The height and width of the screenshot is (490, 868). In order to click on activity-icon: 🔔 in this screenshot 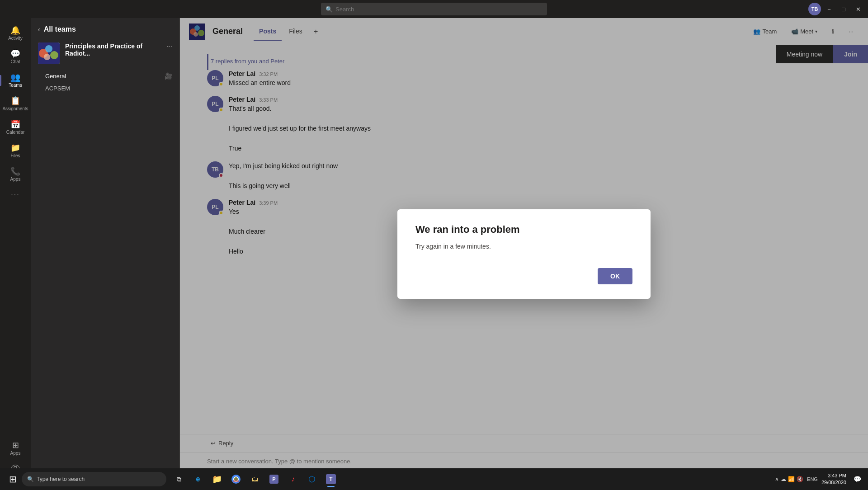, I will do `click(15, 30)`.